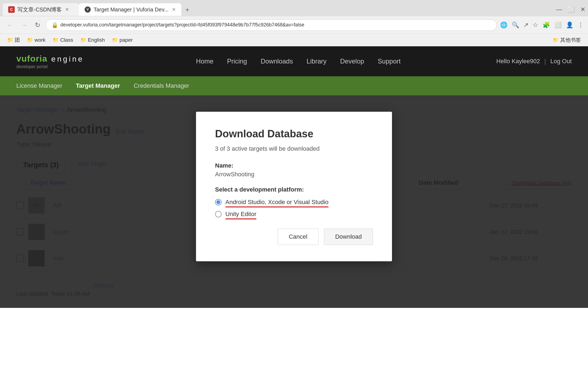 The image size is (588, 373). What do you see at coordinates (542, 25) in the screenshot?
I see `nav-actions: 🌐 🔍 ↗ ☆ 🧩 ⬜ 👤 ⋮` at bounding box center [542, 25].